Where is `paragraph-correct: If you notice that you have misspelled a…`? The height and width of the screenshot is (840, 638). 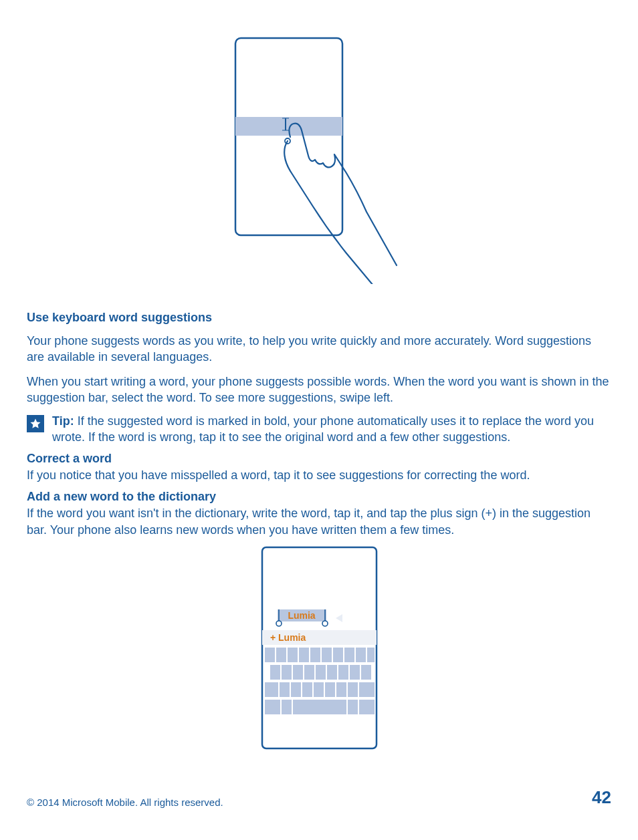 paragraph-correct: If you notice that you have misspelled a… is located at coordinates (319, 475).